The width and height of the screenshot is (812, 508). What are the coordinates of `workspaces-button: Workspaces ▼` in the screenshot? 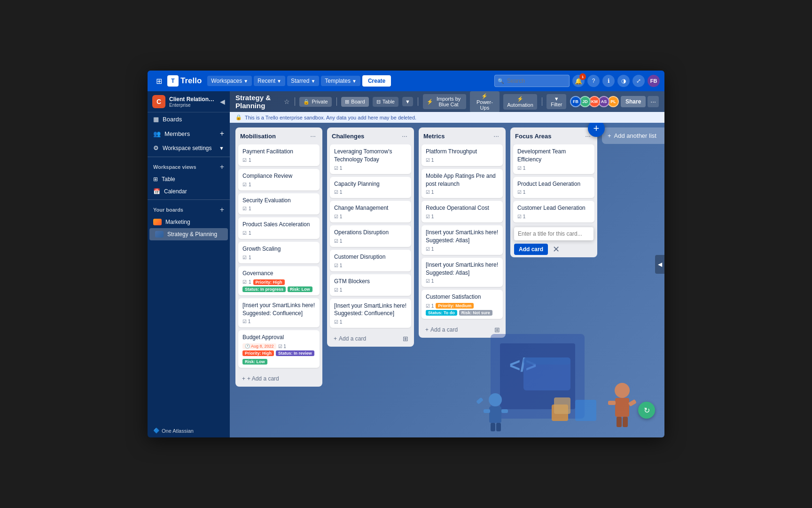 It's located at (229, 81).